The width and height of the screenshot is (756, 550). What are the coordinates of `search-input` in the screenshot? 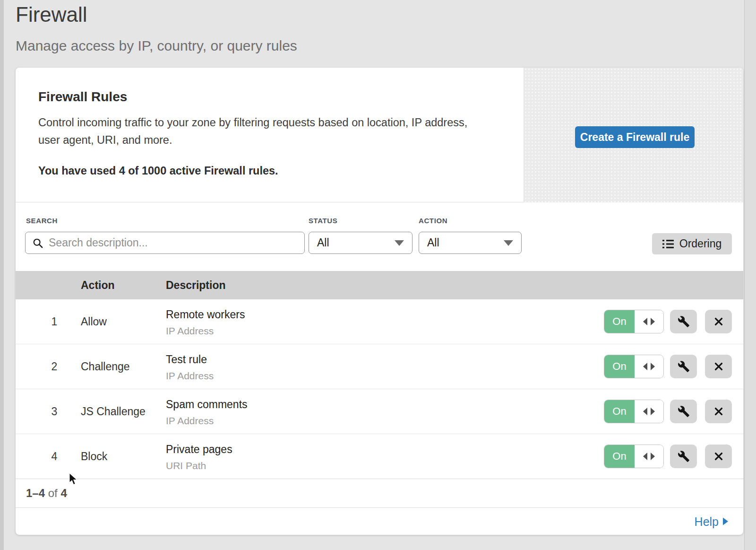 It's located at (173, 243).